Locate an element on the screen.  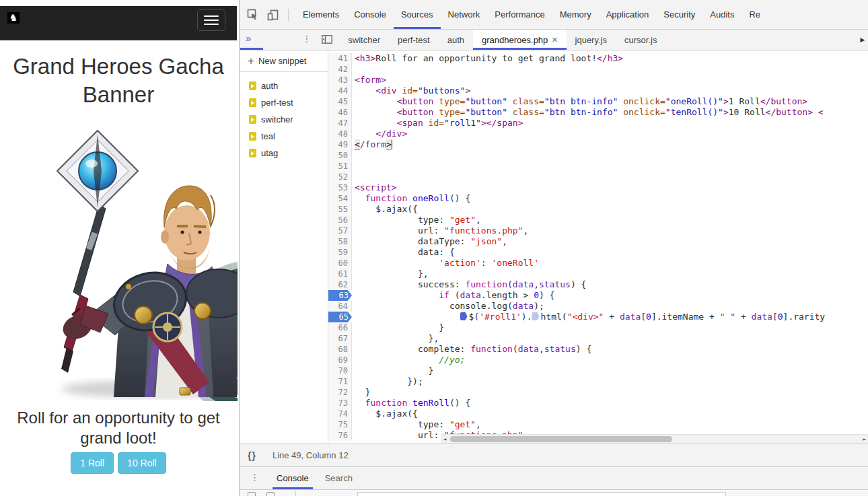
drawer-menu-kebab-icon: ⋮ is located at coordinates (254, 478).